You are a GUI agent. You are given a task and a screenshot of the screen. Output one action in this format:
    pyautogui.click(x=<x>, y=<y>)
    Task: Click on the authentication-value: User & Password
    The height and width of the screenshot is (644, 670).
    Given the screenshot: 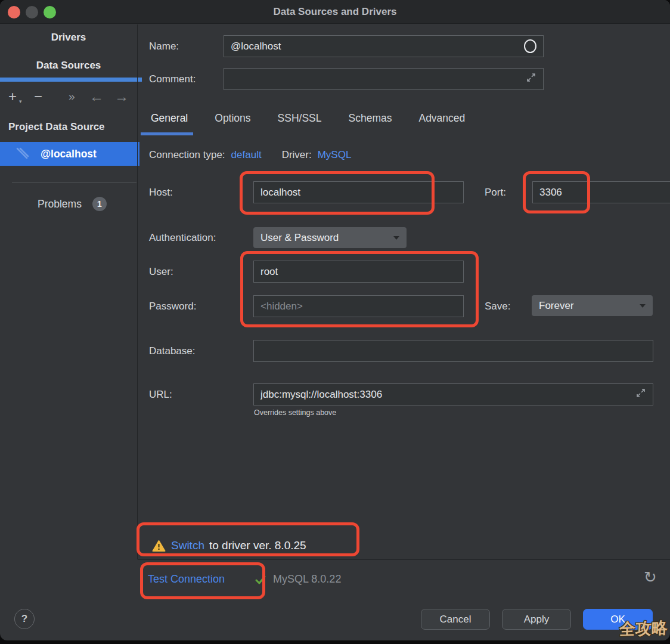 What is the action you would take?
    pyautogui.click(x=299, y=238)
    